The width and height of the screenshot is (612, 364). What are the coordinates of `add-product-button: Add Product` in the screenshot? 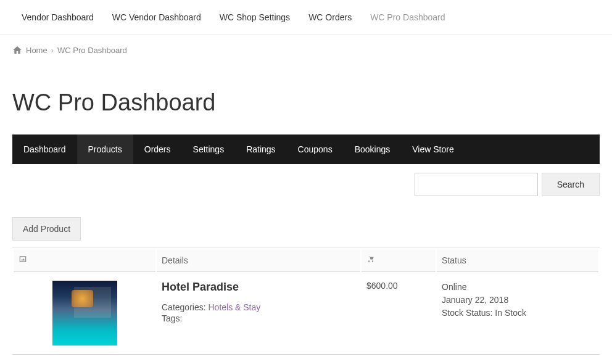 It's located at (47, 229).